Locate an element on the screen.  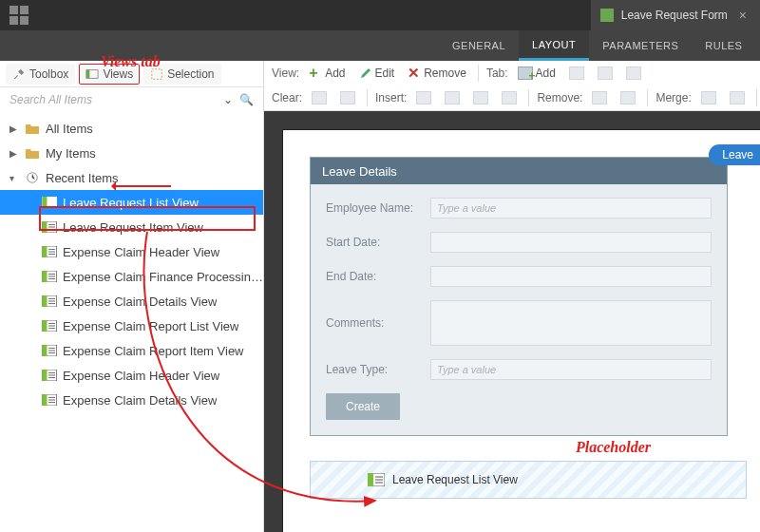
list-item-label: Expense Claim Report List View is located at coordinates (150, 327).